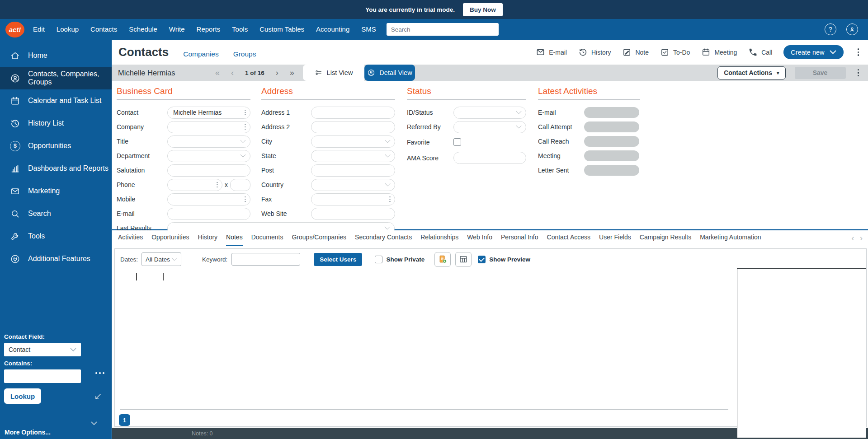  What do you see at coordinates (42, 350) in the screenshot?
I see `contact-field-select: Contact` at bounding box center [42, 350].